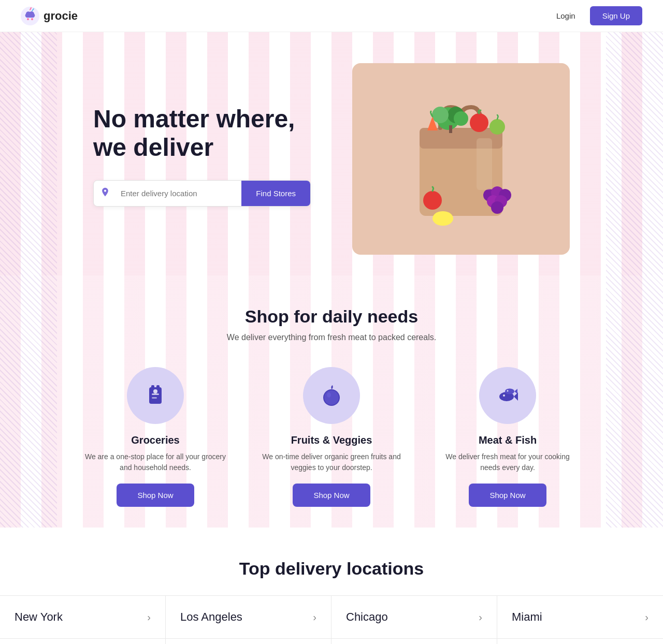 The width and height of the screenshot is (663, 644). I want to click on hero-hatch-right, so click(635, 154).